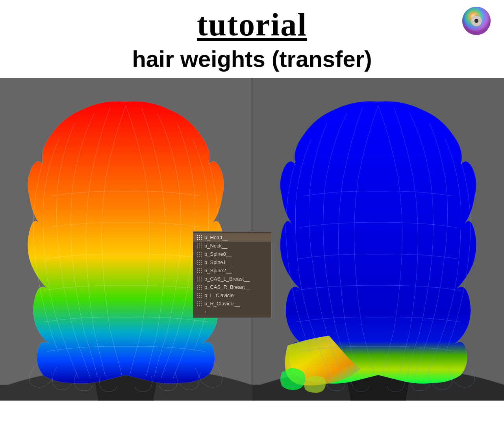 The width and height of the screenshot is (504, 425). I want to click on dropdown-item-6: b_CAS_R_Breast__, so click(232, 287).